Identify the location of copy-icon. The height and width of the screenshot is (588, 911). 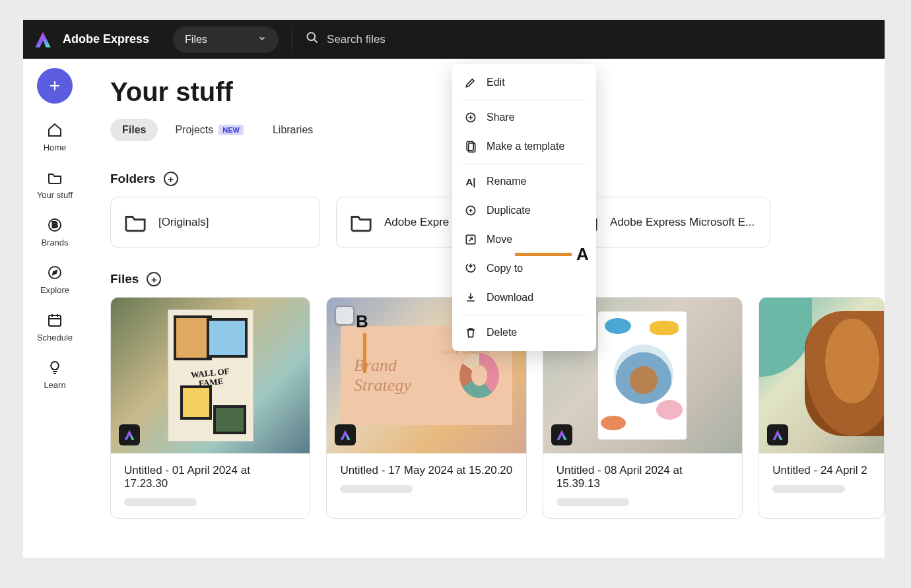
(471, 269).